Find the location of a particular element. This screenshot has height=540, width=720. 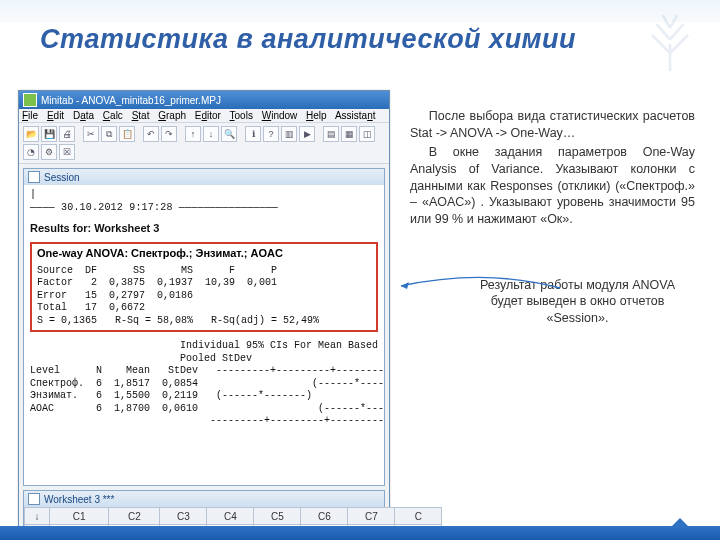

toolbar-graph-icon: ◫ is located at coordinates (367, 134).